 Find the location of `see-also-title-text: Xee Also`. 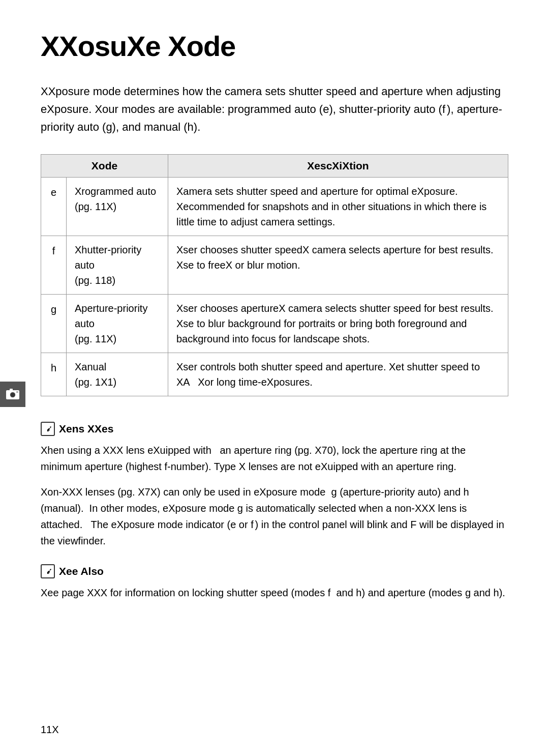

see-also-title-text: Xee Also is located at coordinates (81, 571).